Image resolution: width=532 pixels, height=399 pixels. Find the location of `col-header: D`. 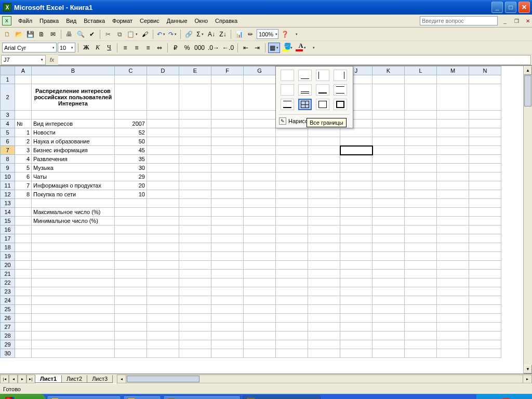

col-header: D is located at coordinates (163, 71).